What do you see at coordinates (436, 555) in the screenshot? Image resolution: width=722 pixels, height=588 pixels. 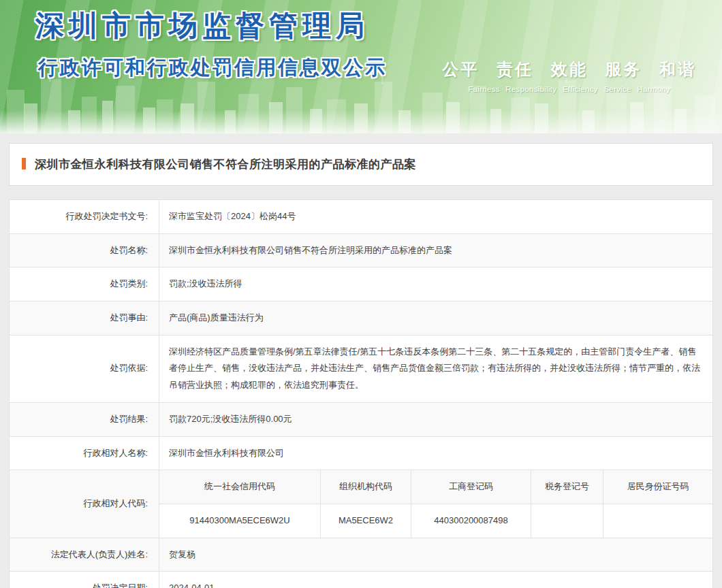 I see `row-value: 贺复杨` at bounding box center [436, 555].